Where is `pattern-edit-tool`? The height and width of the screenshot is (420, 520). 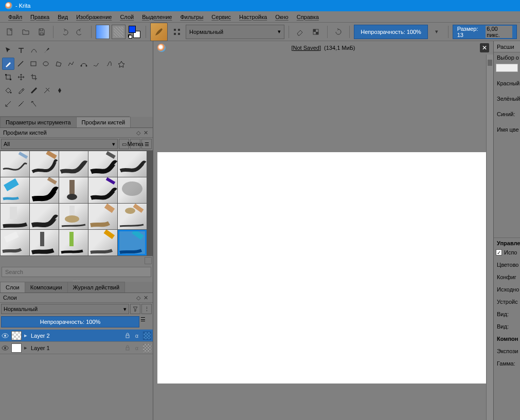
pattern-edit-tool is located at coordinates (47, 90).